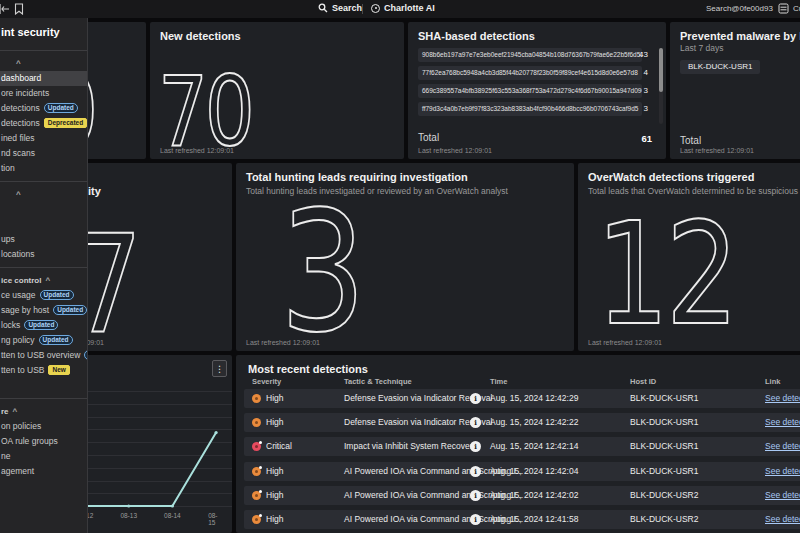 This screenshot has width=800, height=533. What do you see at coordinates (671, 177) in the screenshot?
I see `card-title: OverWatch detections triggered` at bounding box center [671, 177].